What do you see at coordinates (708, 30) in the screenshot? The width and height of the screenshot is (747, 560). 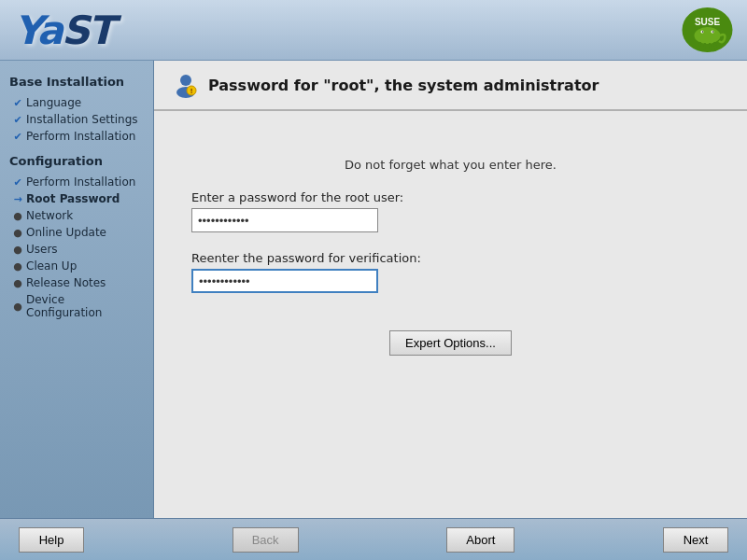 I see `suse-logo: SUSE` at bounding box center [708, 30].